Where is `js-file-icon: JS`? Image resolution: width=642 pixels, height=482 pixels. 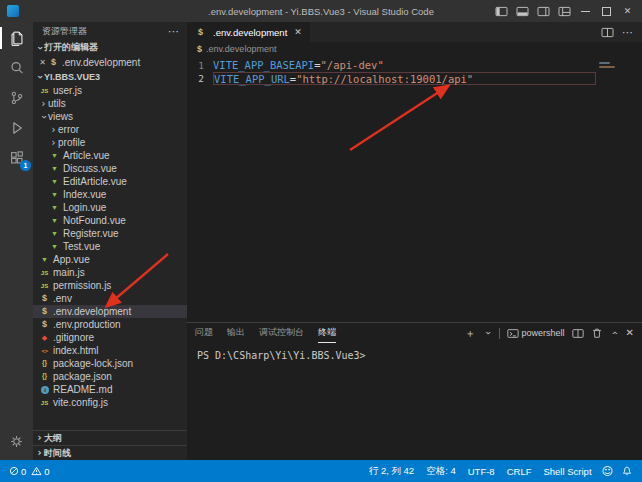
js-file-icon: JS is located at coordinates (44, 273).